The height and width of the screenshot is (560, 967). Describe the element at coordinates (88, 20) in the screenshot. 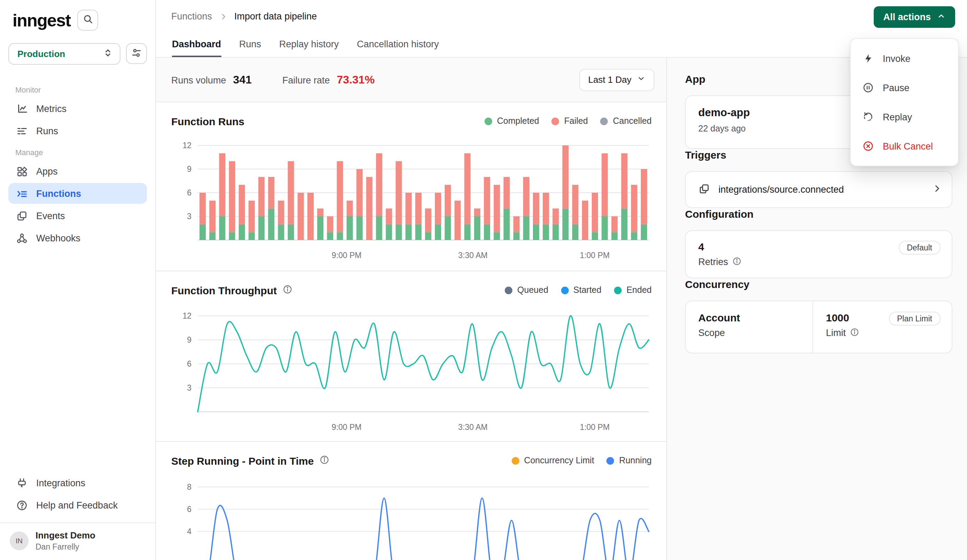

I see `search-button` at that location.